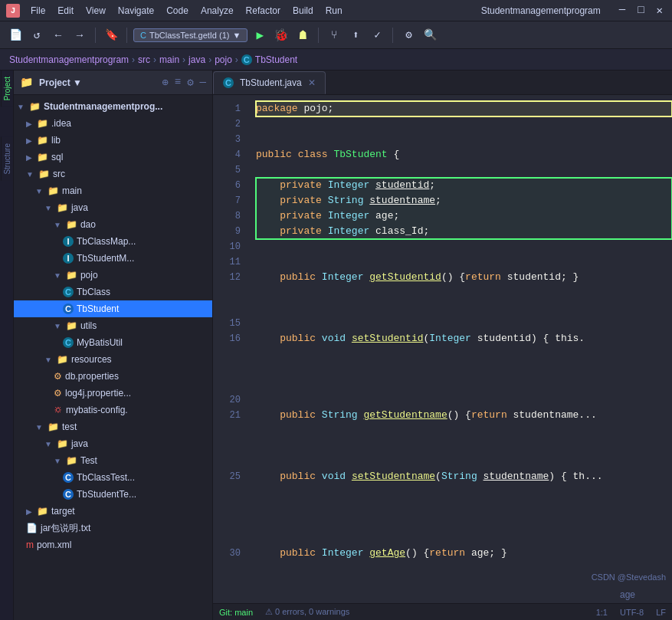 The image size is (672, 620). What do you see at coordinates (80, 35) in the screenshot?
I see `toolbar-forward: →` at bounding box center [80, 35].